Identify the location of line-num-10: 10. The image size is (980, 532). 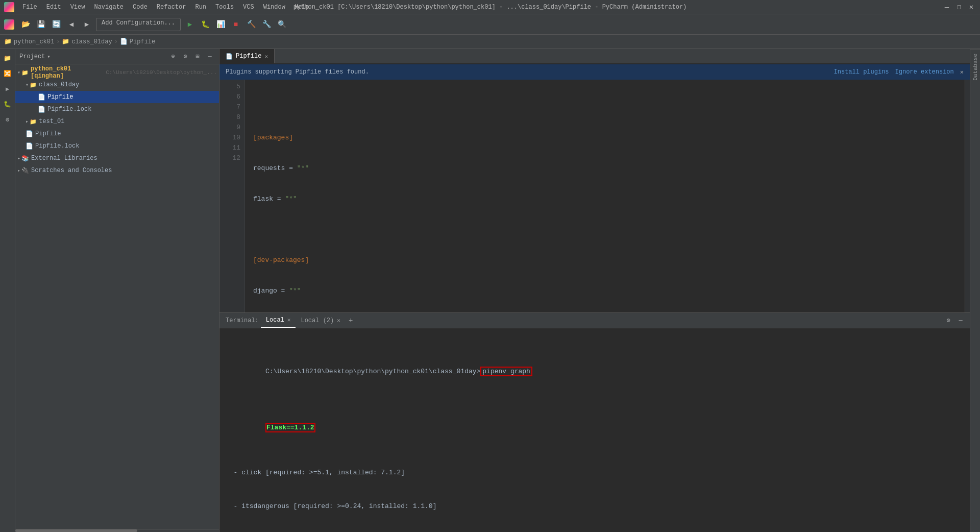
(230, 138).